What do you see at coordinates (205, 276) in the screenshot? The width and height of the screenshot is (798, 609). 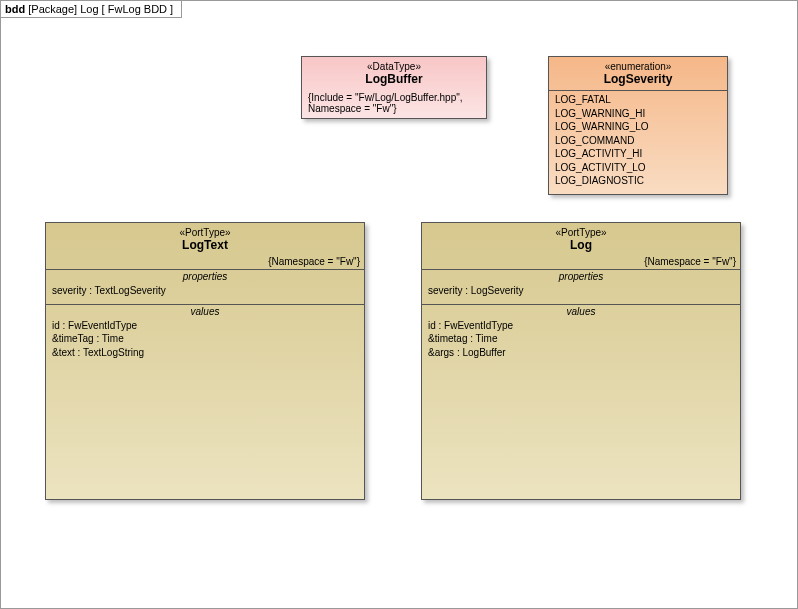 I see `logtext-properties-label: properties` at bounding box center [205, 276].